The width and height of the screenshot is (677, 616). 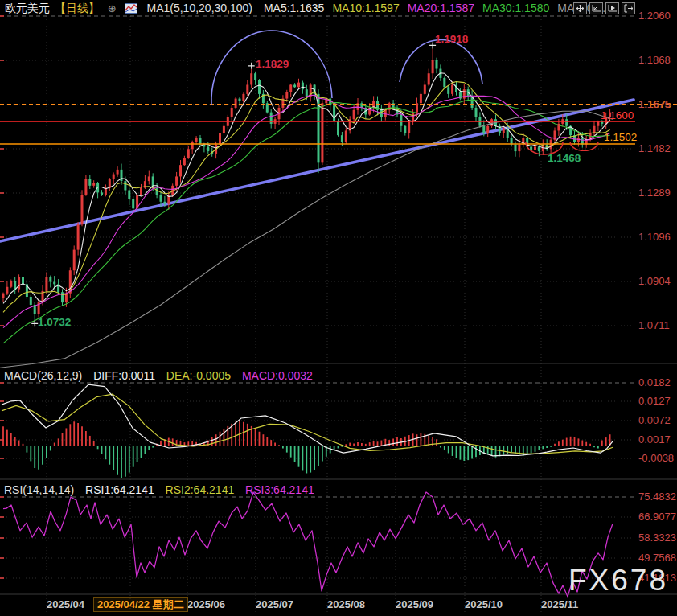 What do you see at coordinates (618, 581) in the screenshot?
I see `fx678-watermark: FX678` at bounding box center [618, 581].